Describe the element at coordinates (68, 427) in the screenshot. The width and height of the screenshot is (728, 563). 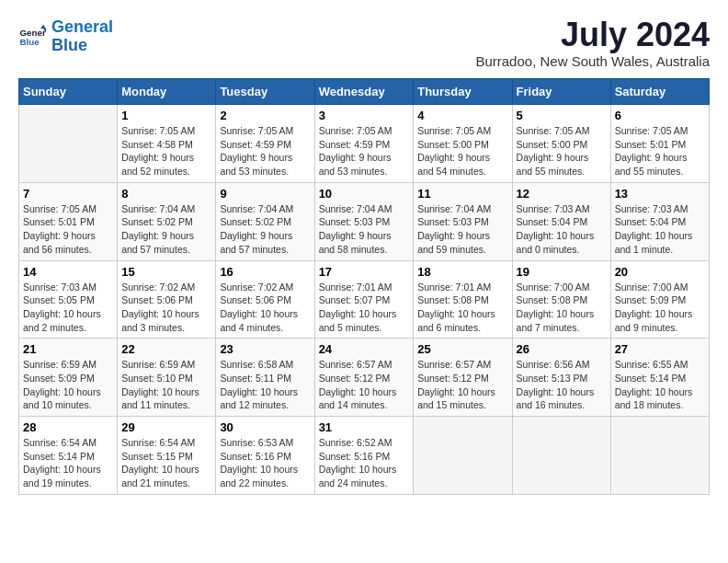
I see `day-number: 28` at that location.